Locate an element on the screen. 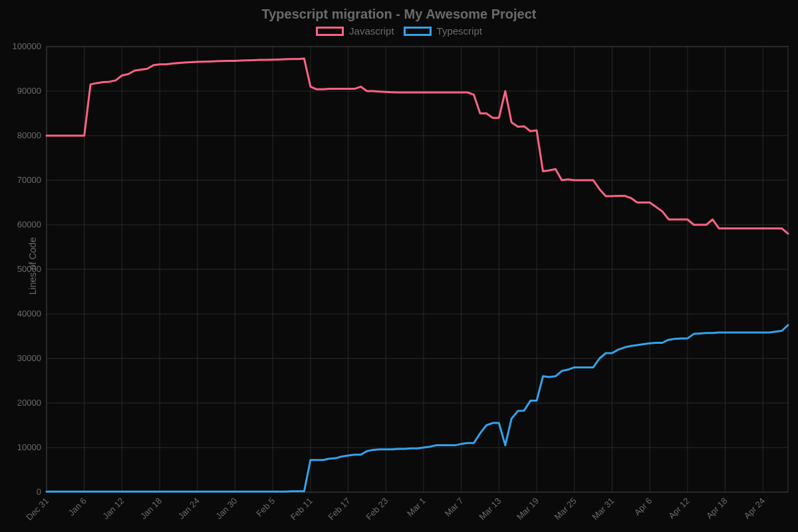 The width and height of the screenshot is (798, 532). legend-label-javascript: Javascript is located at coordinates (372, 31).